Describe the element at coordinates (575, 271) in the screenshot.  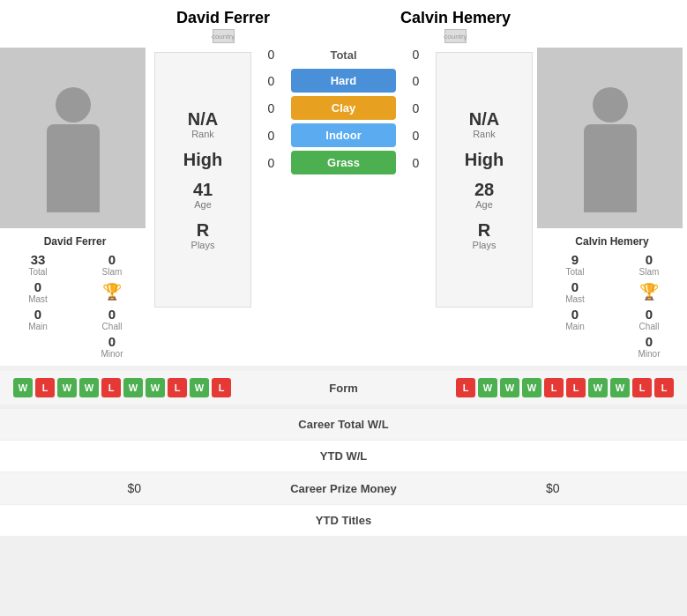
I see `right-total-lbl: Total` at that location.